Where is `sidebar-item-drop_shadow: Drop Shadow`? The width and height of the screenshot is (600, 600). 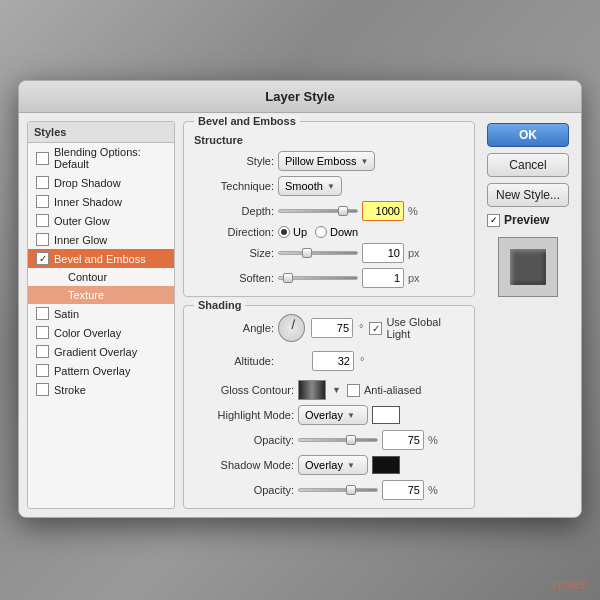 sidebar-item-drop_shadow: Drop Shadow is located at coordinates (101, 182).